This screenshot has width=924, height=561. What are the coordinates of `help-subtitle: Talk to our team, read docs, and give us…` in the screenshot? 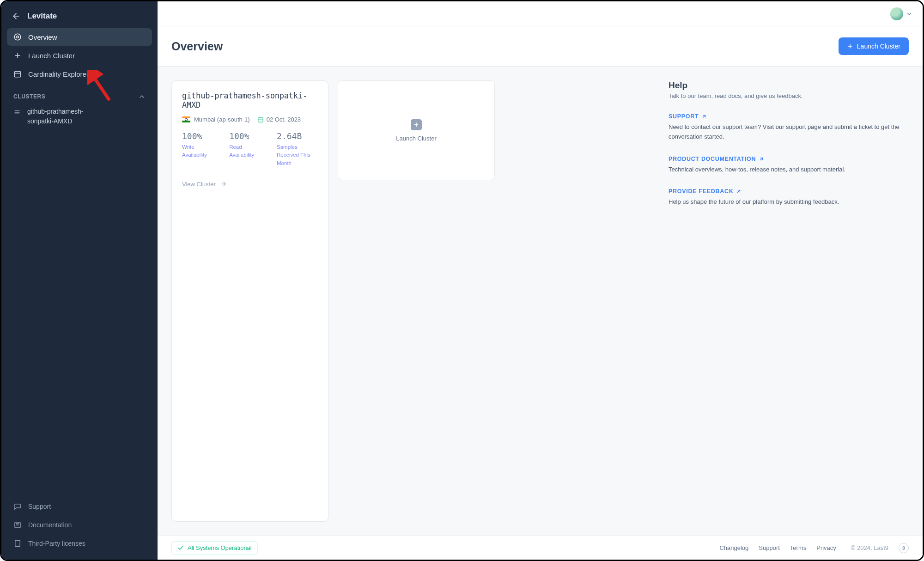 It's located at (789, 96).